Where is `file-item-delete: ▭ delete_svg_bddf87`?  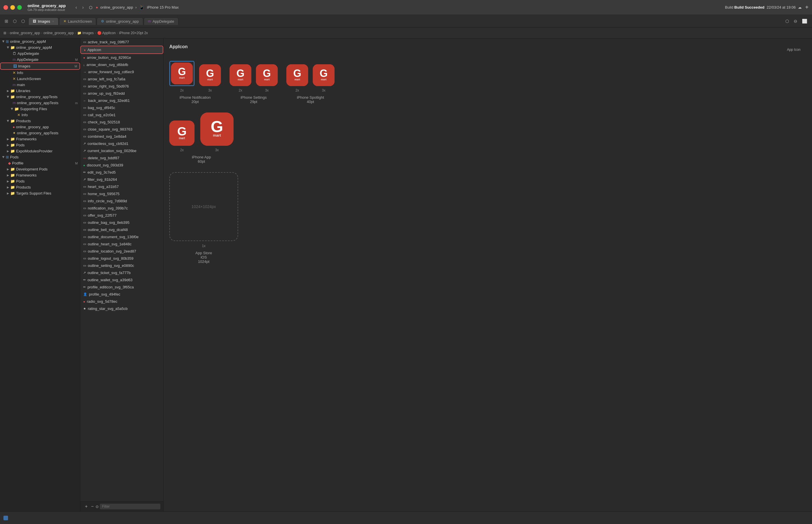
file-item-delete: ▭ delete_svg_bddf87 is located at coordinates (122, 158).